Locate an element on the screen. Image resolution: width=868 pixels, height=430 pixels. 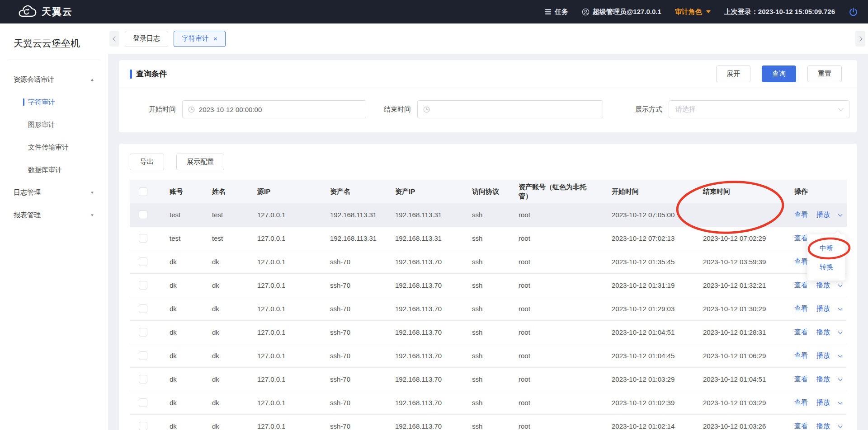
display-config-button: 展示配置 is located at coordinates (200, 162).